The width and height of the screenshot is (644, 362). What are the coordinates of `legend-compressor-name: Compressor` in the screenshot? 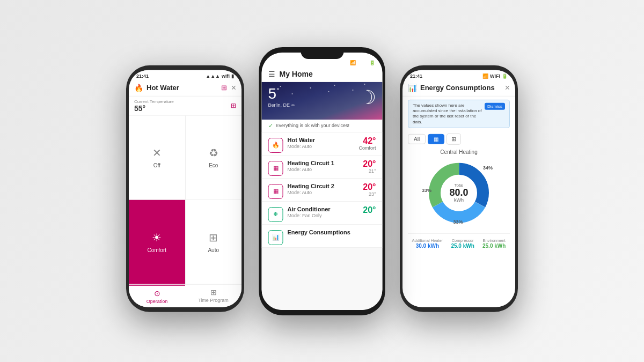 It's located at (463, 240).